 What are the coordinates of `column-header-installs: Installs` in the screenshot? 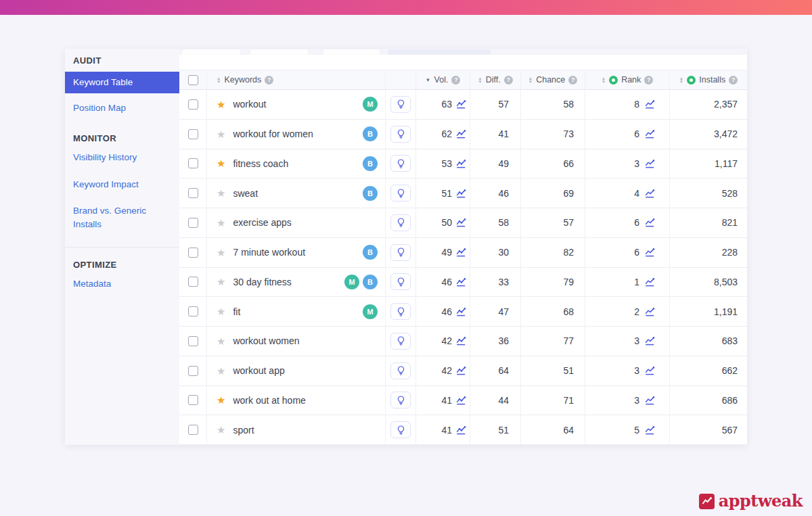 It's located at (712, 80).